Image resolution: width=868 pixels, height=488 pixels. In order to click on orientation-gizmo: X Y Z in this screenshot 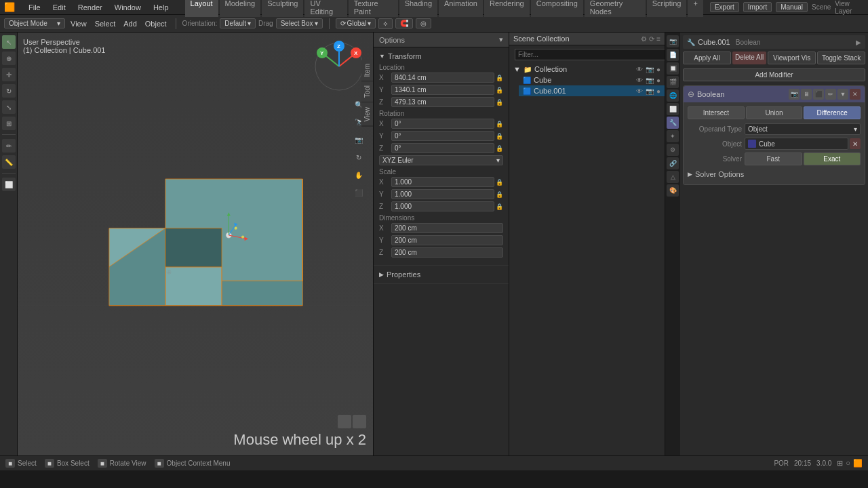, I will do `click(339, 66)`.